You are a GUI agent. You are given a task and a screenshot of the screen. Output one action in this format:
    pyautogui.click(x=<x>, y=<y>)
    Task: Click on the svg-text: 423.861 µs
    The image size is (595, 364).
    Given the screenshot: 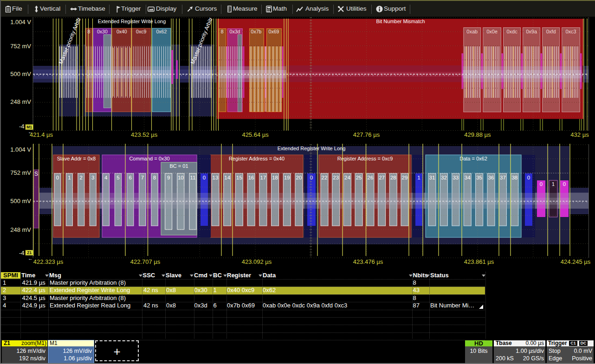 What is the action you would take?
    pyautogui.click(x=479, y=262)
    